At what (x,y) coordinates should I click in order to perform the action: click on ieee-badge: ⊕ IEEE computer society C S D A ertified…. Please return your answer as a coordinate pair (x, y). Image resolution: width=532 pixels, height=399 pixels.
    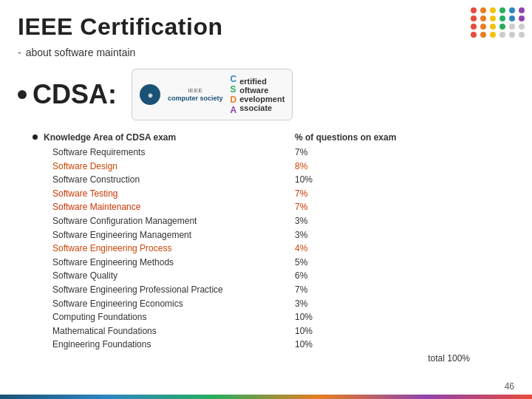
    Looking at the image, I should click on (212, 95).